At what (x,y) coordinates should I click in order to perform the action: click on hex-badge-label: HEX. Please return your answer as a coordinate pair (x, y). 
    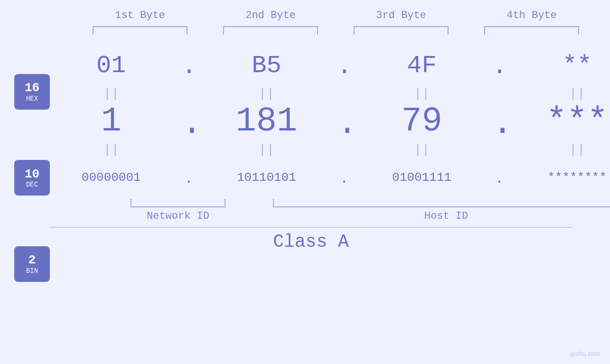
    Looking at the image, I should click on (32, 99).